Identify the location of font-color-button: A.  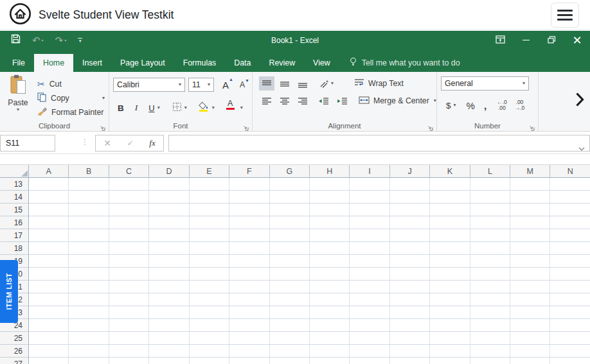
(230, 108).